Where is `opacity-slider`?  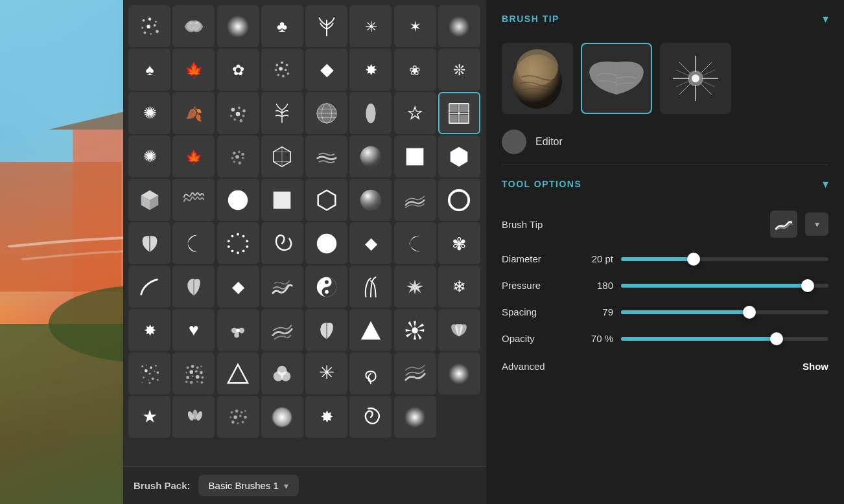 opacity-slider is located at coordinates (725, 339).